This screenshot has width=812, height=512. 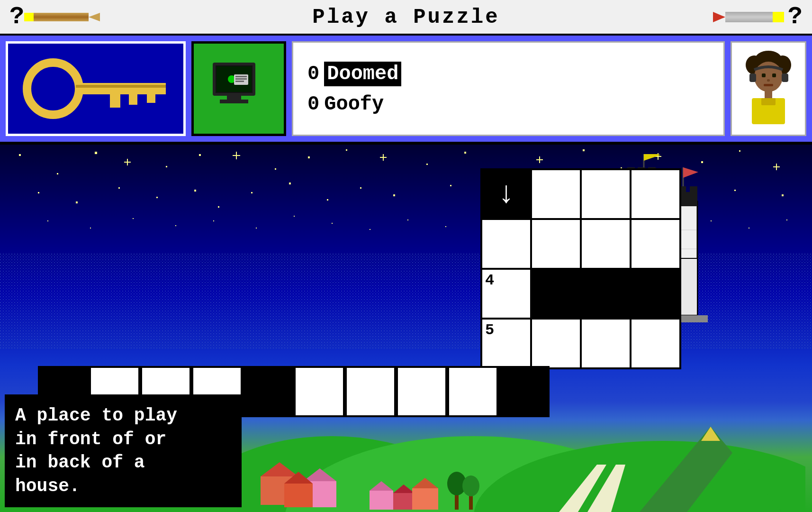 What do you see at coordinates (314, 74) in the screenshot?
I see `score-value-1: 0` at bounding box center [314, 74].